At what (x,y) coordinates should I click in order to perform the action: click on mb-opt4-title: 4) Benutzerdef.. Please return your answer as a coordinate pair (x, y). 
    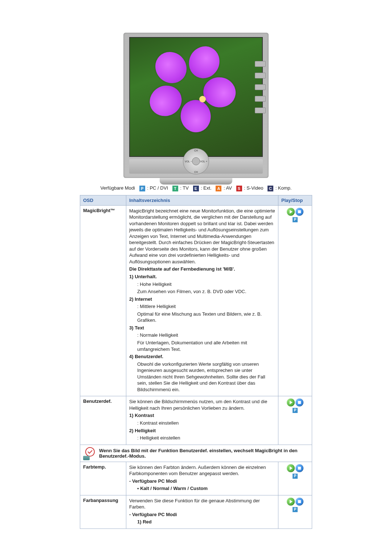
    Looking at the image, I should click on (202, 357).